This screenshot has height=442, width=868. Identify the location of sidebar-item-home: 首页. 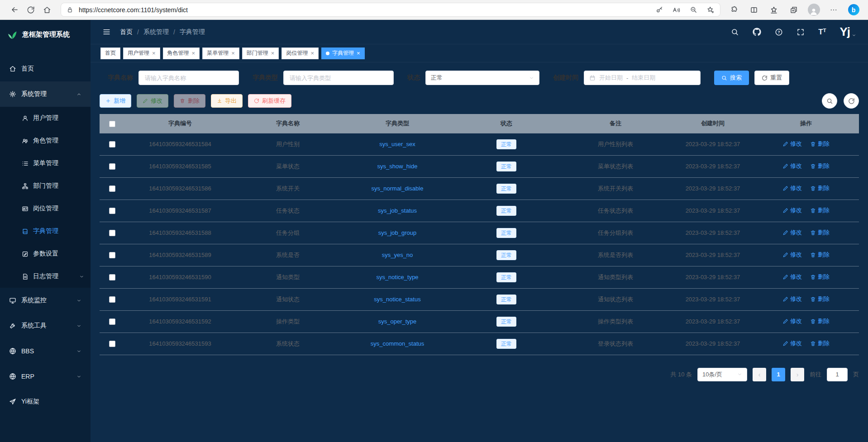
(45, 69).